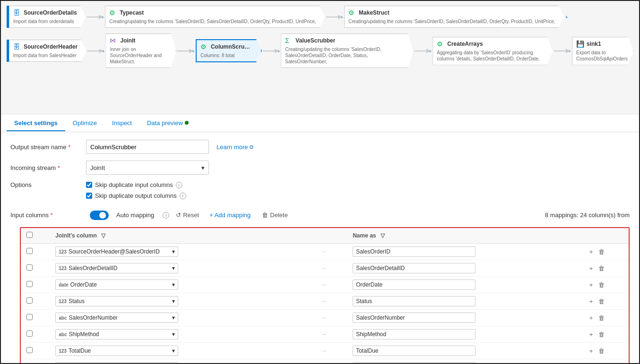  What do you see at coordinates (46, 51) in the screenshot?
I see `node-source-order-header: 🗄 SourceOrderHeader Import data from Sal…` at bounding box center [46, 51].